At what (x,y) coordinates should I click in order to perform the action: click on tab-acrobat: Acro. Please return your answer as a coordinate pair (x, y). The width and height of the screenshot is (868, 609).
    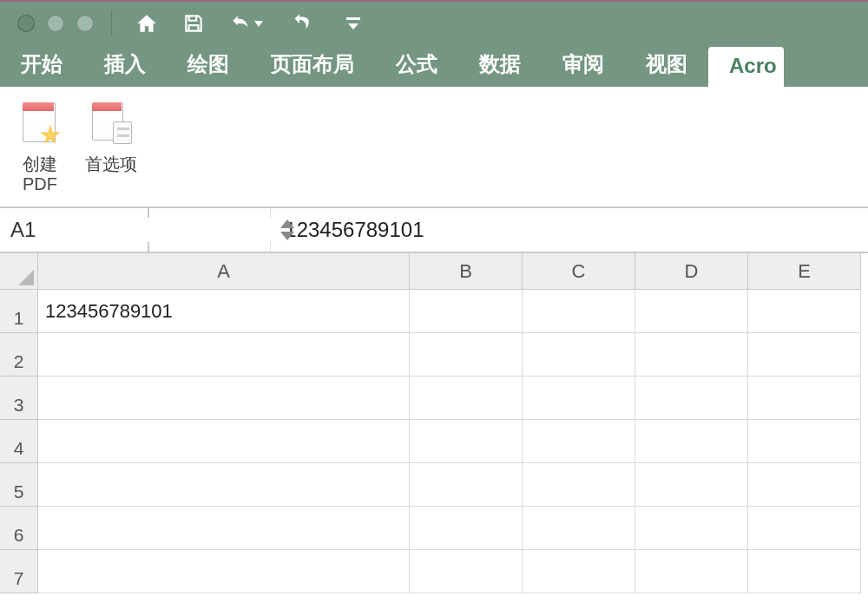
    Looking at the image, I should click on (746, 67).